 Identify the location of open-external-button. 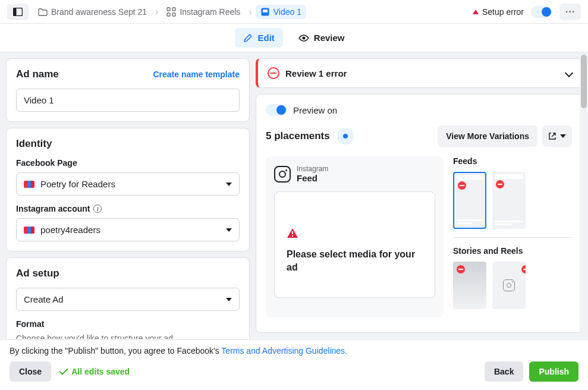
(557, 136).